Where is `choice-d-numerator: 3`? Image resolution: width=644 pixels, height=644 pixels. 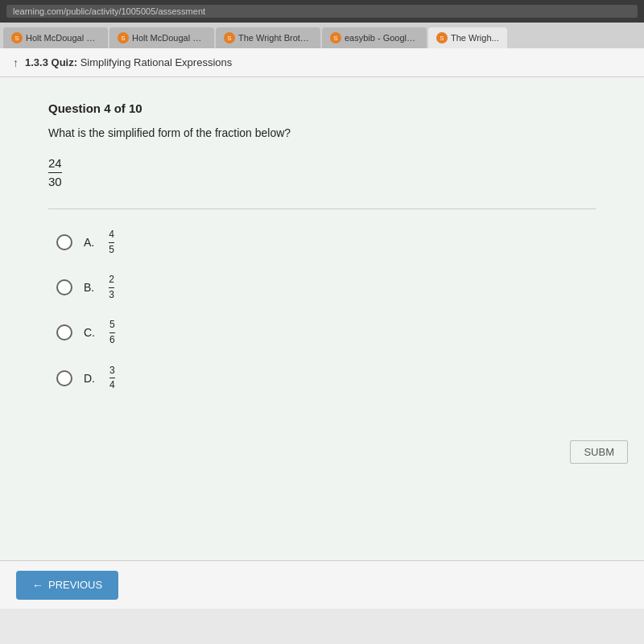
choice-d-numerator: 3 is located at coordinates (113, 372).